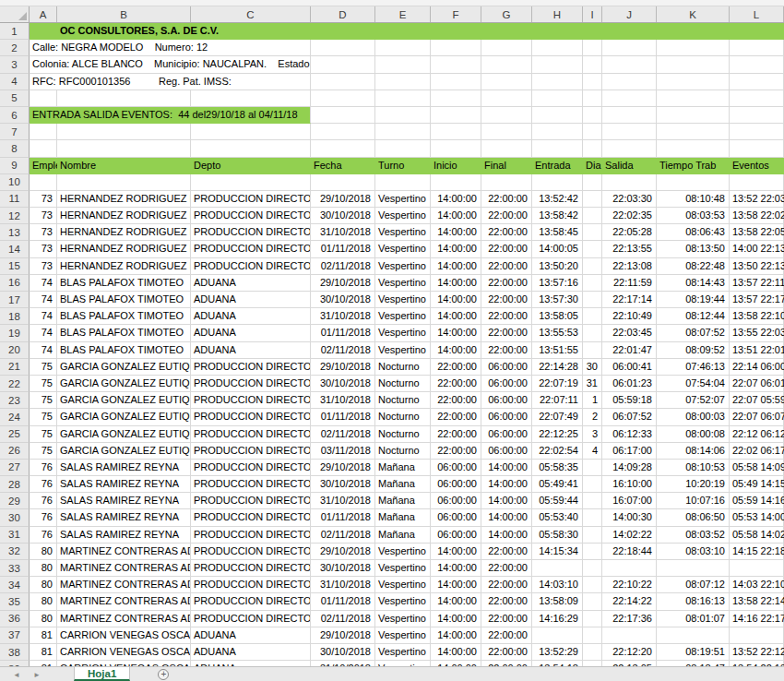 This screenshot has width=784, height=681. What do you see at coordinates (592, 267) in the screenshot?
I see `cell-I15` at bounding box center [592, 267].